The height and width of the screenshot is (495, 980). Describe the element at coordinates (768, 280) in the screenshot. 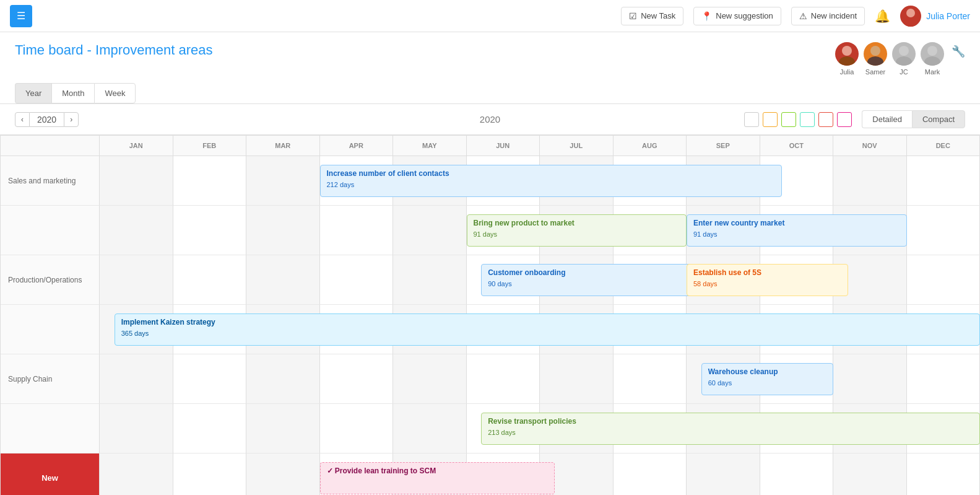

I see `event-bar-establish-use-5s: Establish use of 5S58 days` at that location.